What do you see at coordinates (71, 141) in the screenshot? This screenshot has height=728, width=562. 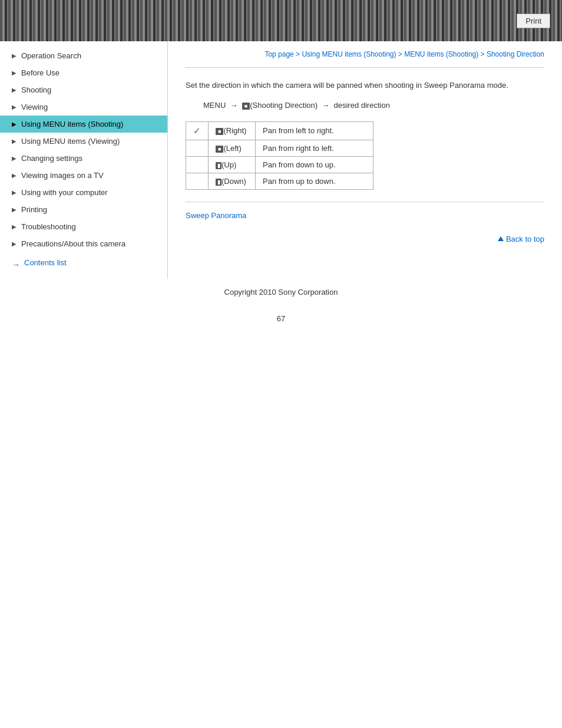 I see `sidebar-item-label: Using MENU items (Viewing)` at bounding box center [71, 141].